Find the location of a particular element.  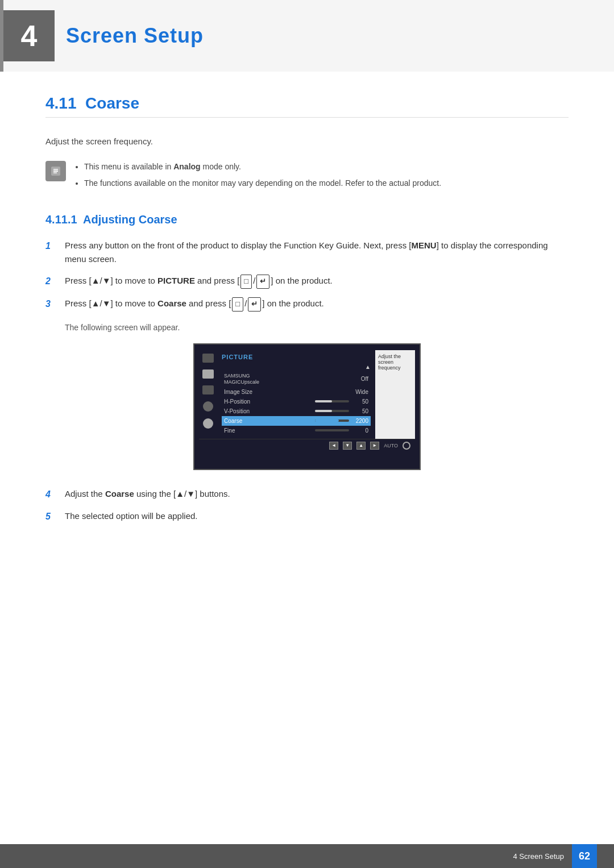

nav-btn-right: ► is located at coordinates (375, 446).